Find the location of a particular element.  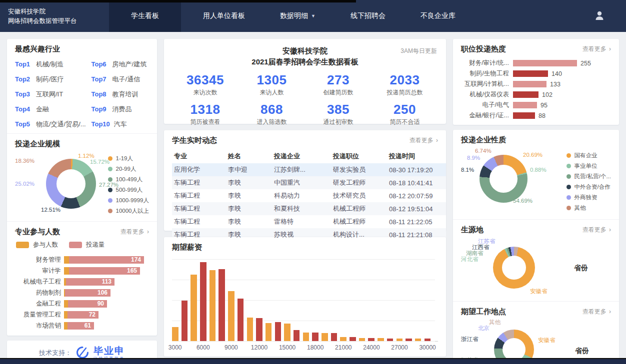

donut-slice-label: 1.12% is located at coordinates (86, 156).